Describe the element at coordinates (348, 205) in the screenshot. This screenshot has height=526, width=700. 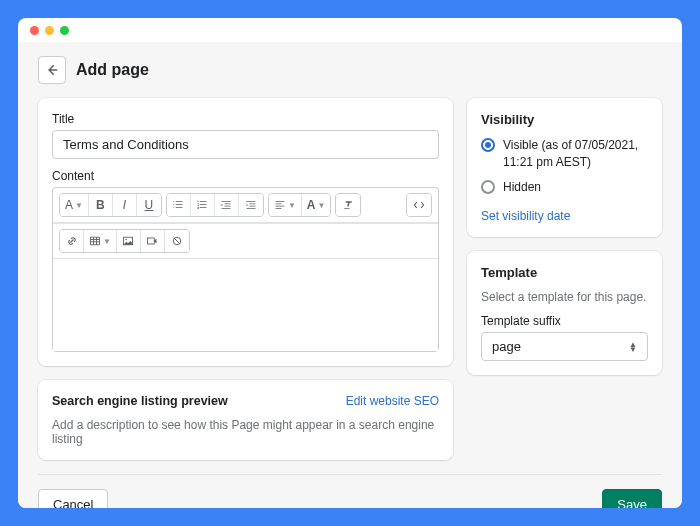
I see `clear-format-icon` at that location.